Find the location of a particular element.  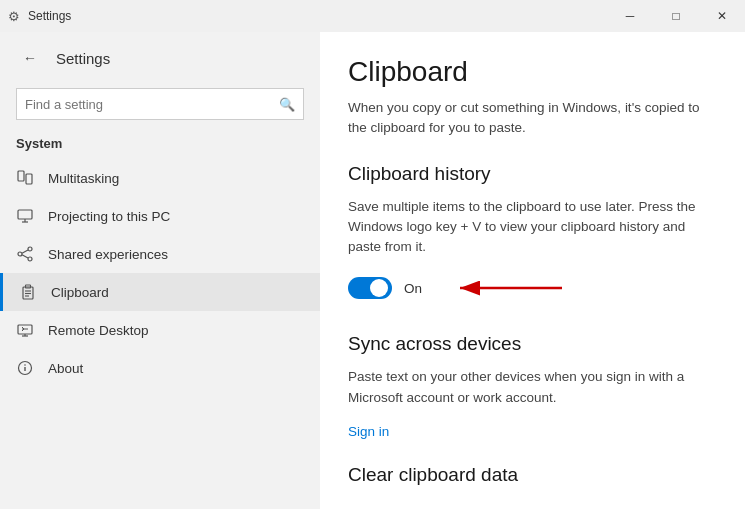

section-title-sync: Sync across devices is located at coordinates (532, 344).